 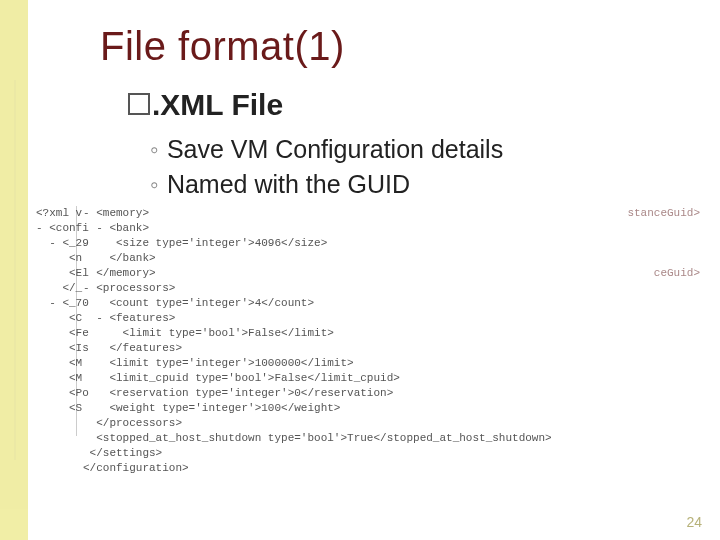 What do you see at coordinates (326, 184) in the screenshot?
I see `list-item: ◦Named with the GUID` at bounding box center [326, 184].